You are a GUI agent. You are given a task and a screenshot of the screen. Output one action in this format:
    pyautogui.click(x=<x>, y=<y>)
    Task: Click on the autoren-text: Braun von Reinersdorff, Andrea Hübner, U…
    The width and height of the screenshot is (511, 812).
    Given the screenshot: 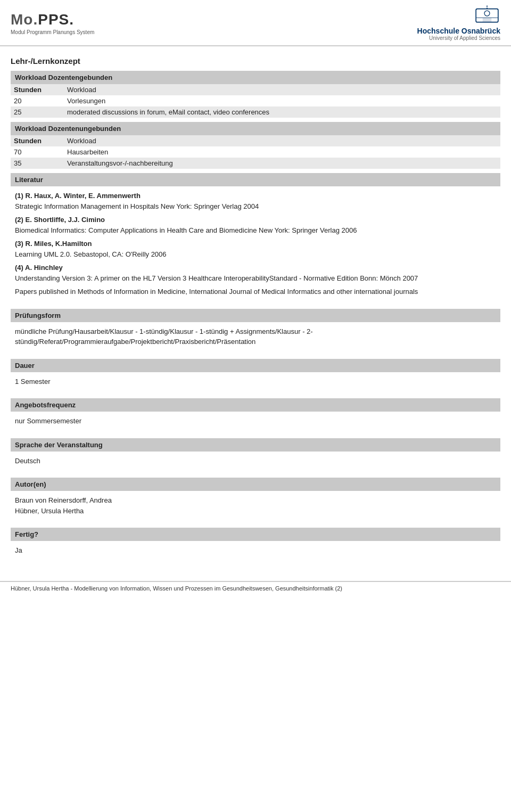 What is the action you would take?
    pyautogui.click(x=256, y=506)
    